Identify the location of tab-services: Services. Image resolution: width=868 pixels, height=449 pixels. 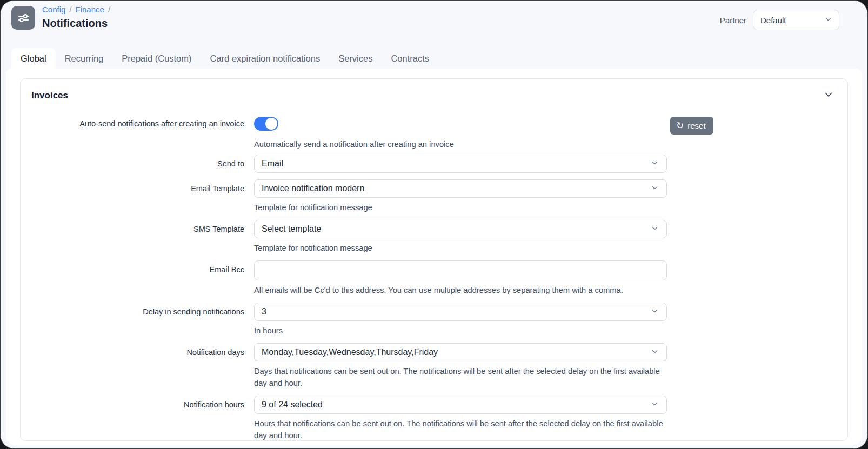
(356, 58).